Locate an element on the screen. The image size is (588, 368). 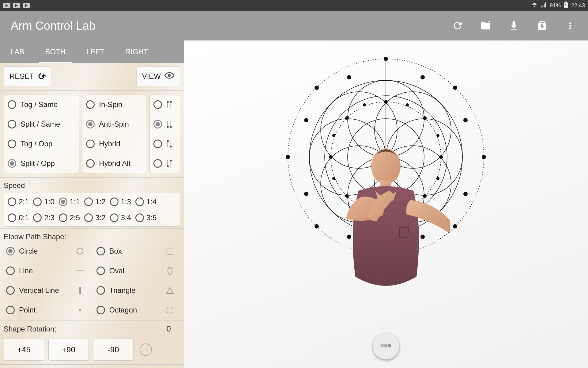
app-title: Arm Control Lab is located at coordinates (232, 26).